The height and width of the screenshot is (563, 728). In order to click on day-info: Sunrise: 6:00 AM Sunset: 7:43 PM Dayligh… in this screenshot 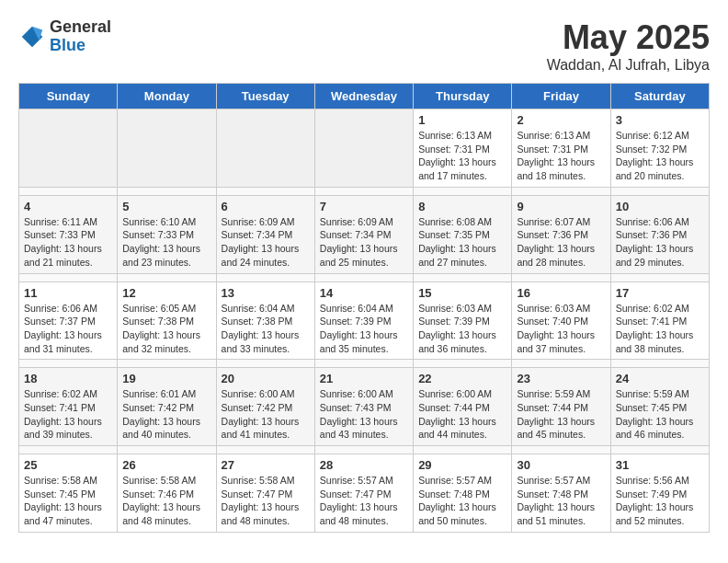, I will do `click(364, 414)`.